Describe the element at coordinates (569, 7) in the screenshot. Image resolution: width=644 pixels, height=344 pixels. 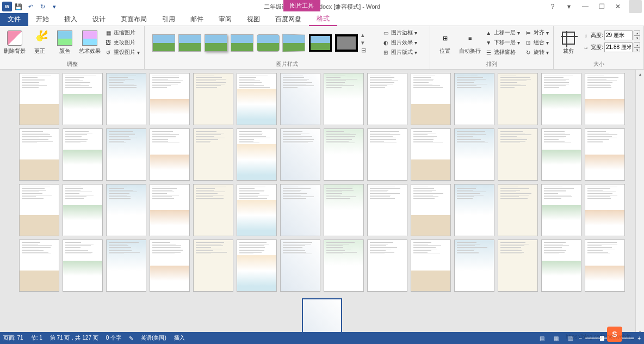
I see `ribbon-options-icon: ▾` at that location.